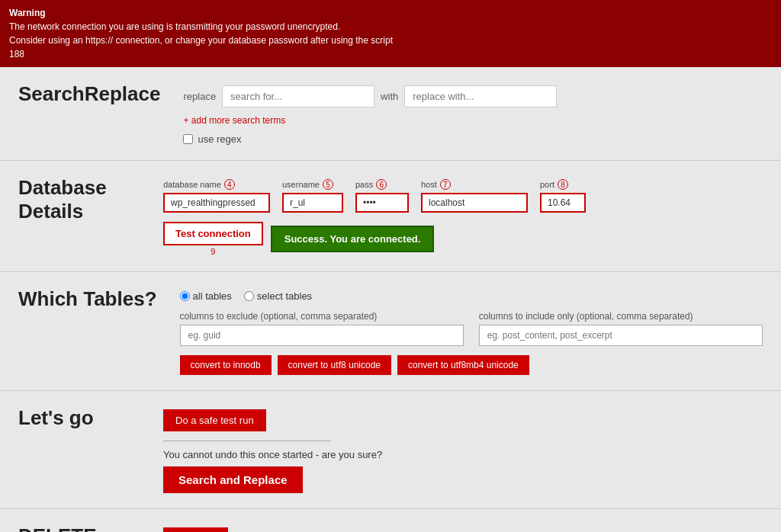  I want to click on safe-test-run-button: Do a safe test run, so click(215, 421).